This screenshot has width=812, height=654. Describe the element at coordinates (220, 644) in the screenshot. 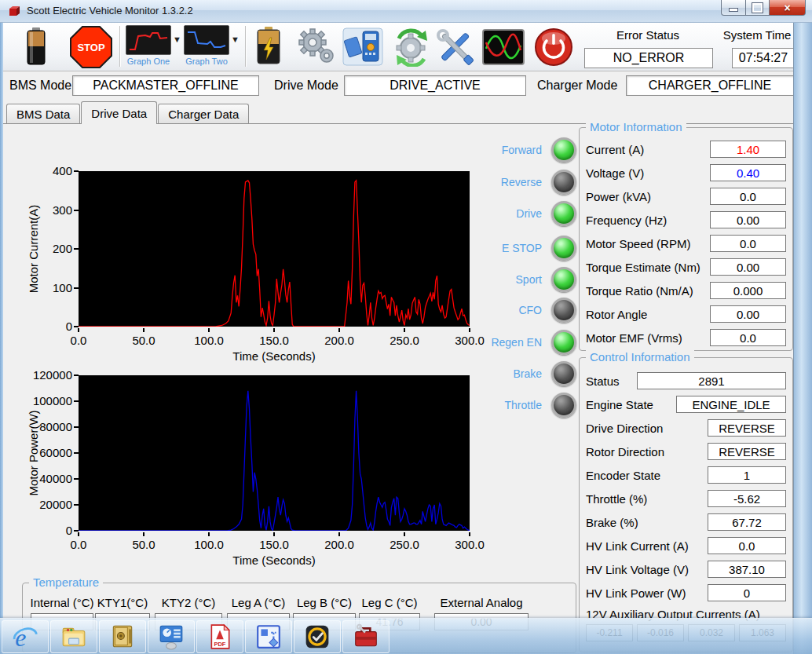

I see `svg-text: PDF` at that location.